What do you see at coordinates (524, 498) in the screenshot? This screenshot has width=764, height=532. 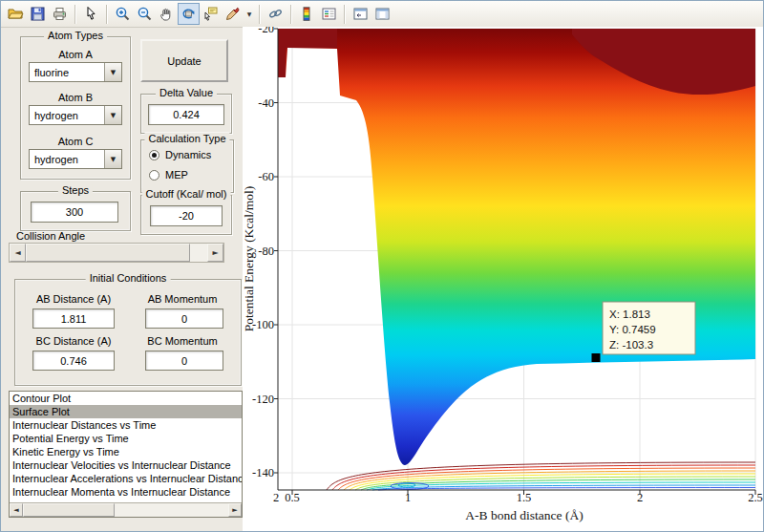 I see `x-tick-label: 1.5` at bounding box center [524, 498].